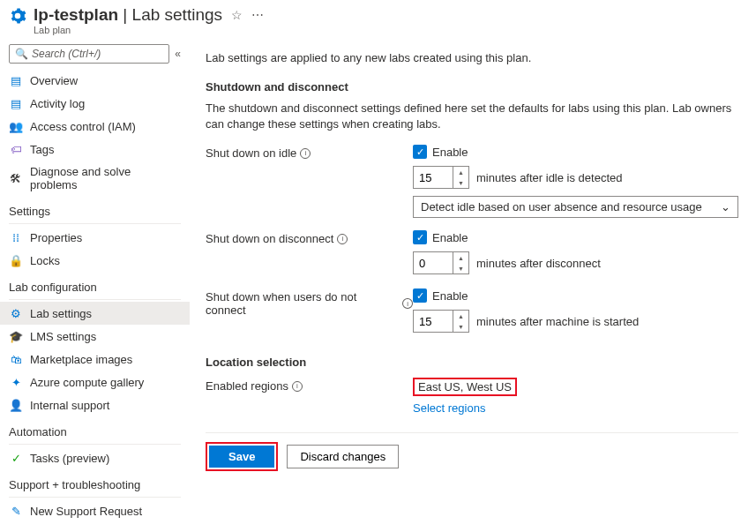 The width and height of the screenshot is (756, 532). What do you see at coordinates (16, 511) in the screenshot?
I see `new-support-icon: ✎` at bounding box center [16, 511].